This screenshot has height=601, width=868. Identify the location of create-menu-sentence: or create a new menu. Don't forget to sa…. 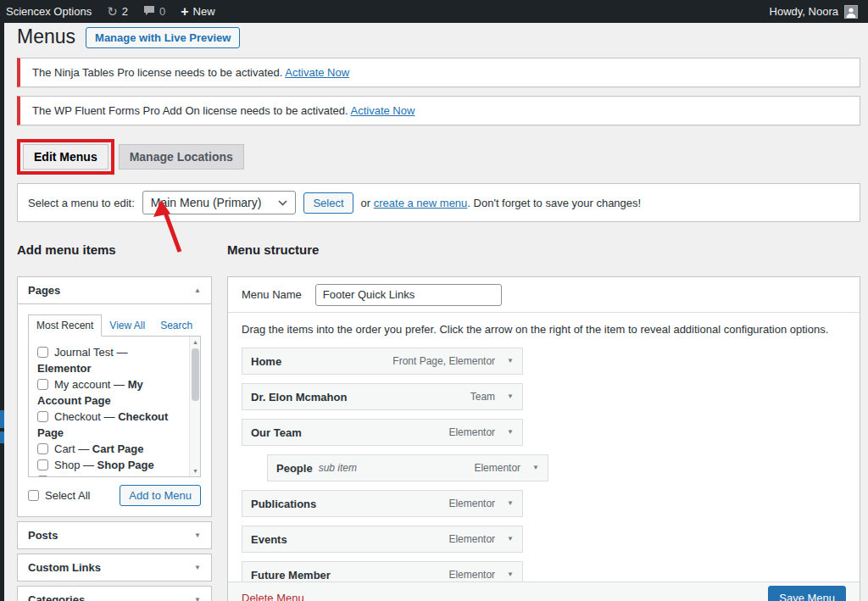
(502, 203).